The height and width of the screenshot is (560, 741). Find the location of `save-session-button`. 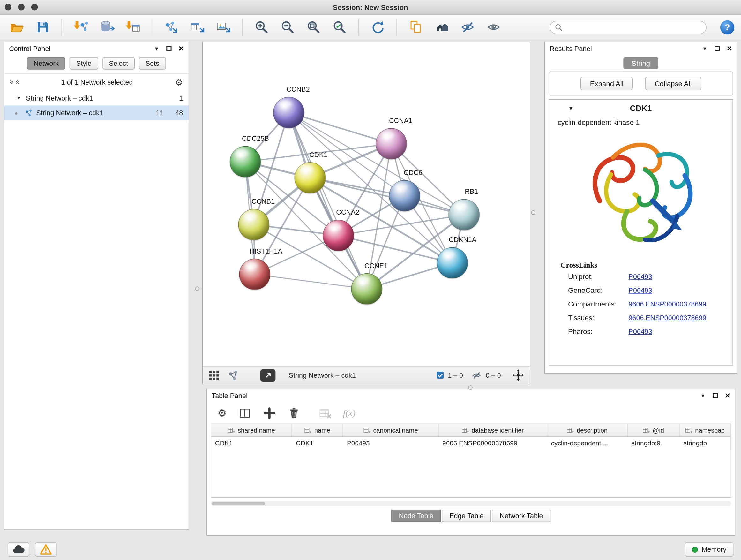

save-session-button is located at coordinates (42, 27).